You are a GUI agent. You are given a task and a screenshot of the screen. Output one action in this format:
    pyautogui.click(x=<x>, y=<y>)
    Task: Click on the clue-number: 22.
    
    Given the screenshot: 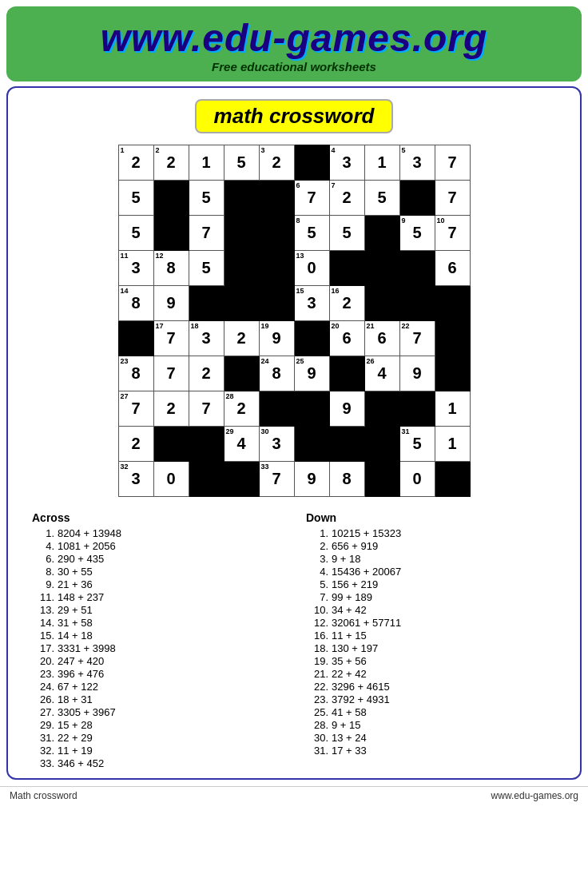 What is the action you would take?
    pyautogui.click(x=317, y=687)
    